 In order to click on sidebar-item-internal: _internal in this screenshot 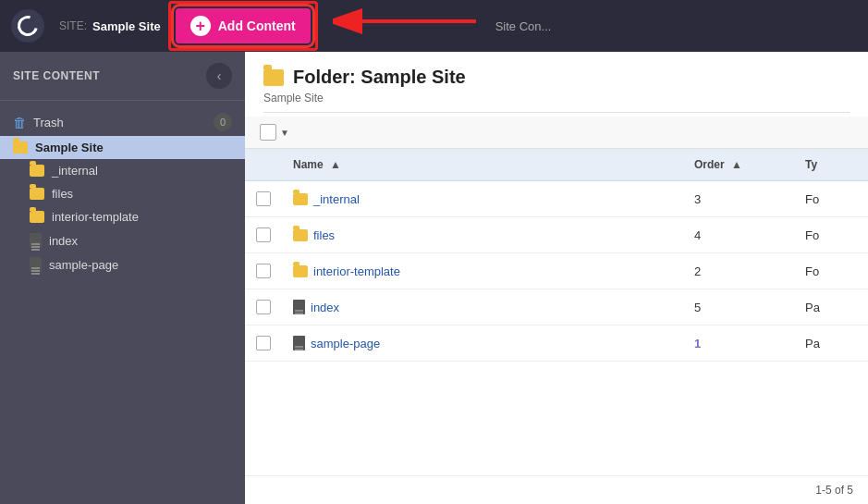, I will do `click(122, 170)`.